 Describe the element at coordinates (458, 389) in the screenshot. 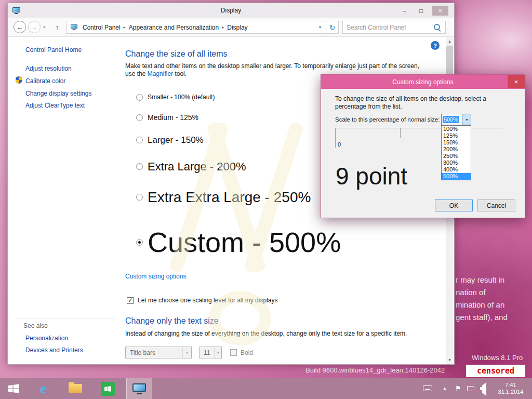

I see `action-center-flag-icon: ⚑` at that location.